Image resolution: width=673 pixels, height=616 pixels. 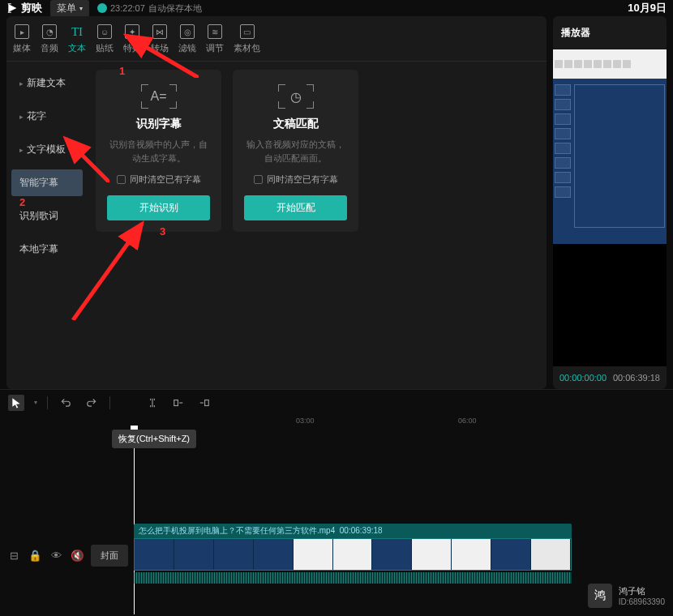 I want to click on delete-left-tool, so click(x=178, y=403).